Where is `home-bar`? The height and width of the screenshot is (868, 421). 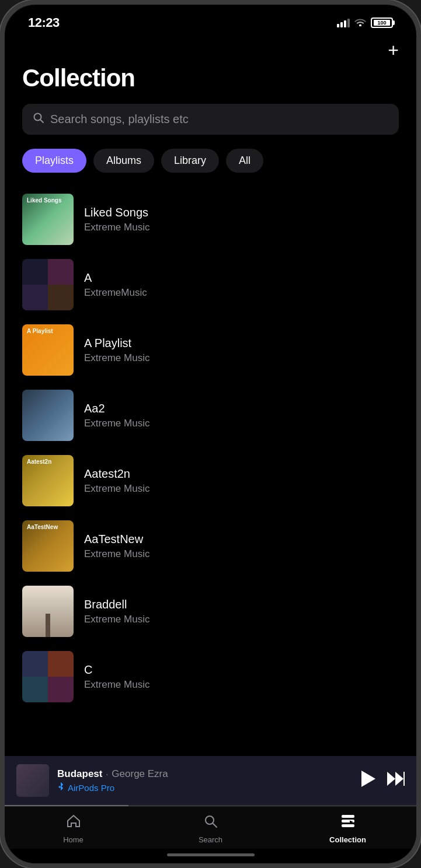 home-bar is located at coordinates (211, 855).